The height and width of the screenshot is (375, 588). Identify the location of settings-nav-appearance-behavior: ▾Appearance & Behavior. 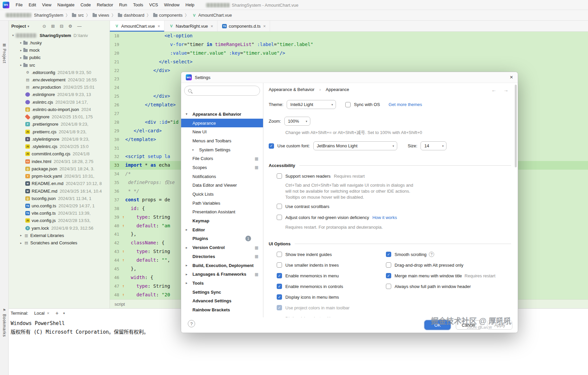
(222, 114).